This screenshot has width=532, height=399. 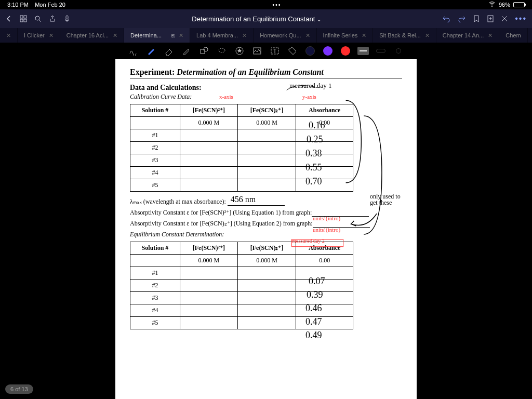 I want to click on hand-abs-5: 0.70, so click(x=314, y=181).